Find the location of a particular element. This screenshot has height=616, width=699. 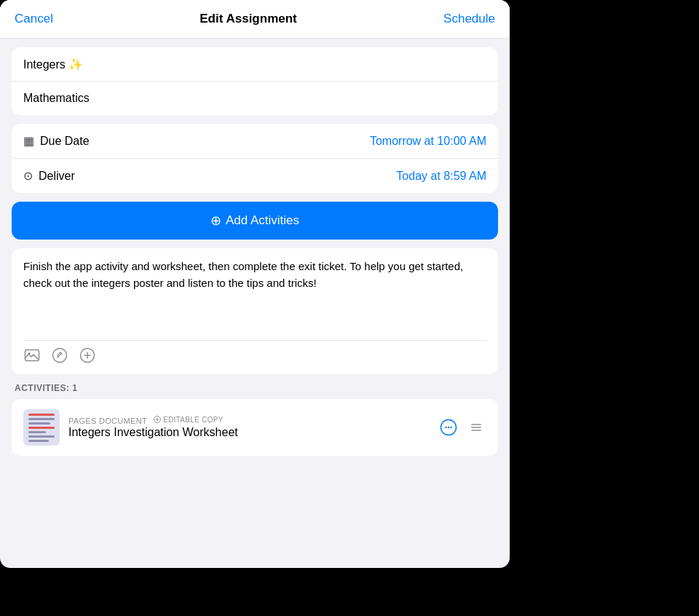

activity-thumbnail is located at coordinates (42, 427).